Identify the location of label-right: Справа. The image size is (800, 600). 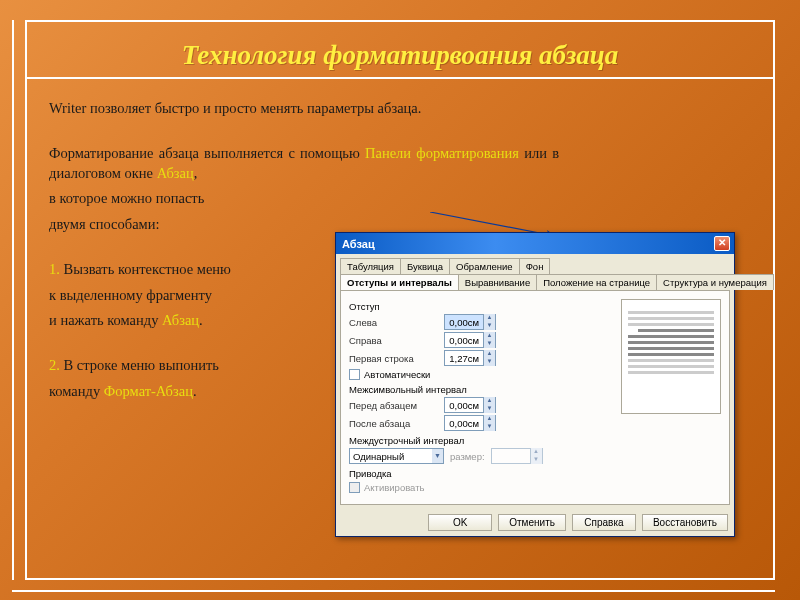
(396, 340).